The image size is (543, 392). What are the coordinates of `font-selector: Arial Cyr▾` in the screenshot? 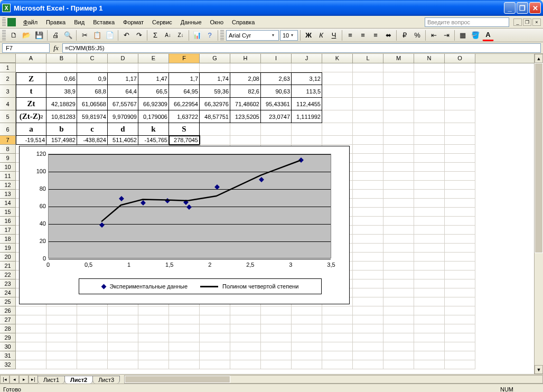 It's located at (252, 35).